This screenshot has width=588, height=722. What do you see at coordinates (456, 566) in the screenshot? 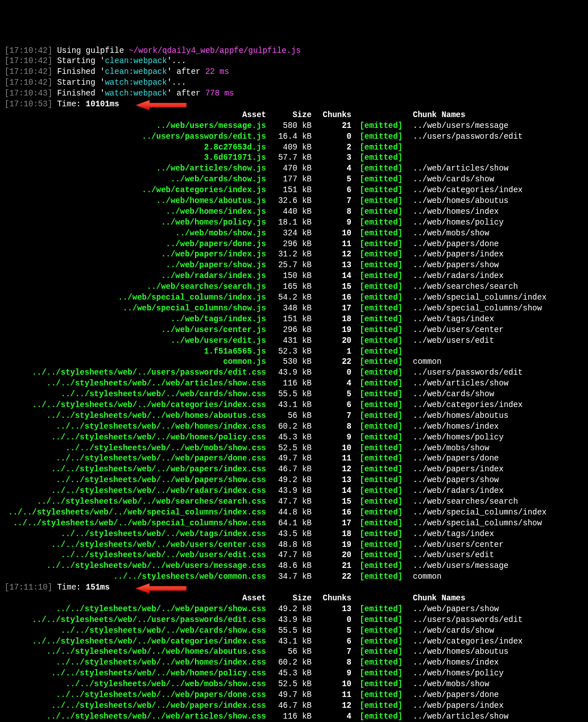
I see `asset-chunk-name: ../web/users/message` at bounding box center [456, 566].